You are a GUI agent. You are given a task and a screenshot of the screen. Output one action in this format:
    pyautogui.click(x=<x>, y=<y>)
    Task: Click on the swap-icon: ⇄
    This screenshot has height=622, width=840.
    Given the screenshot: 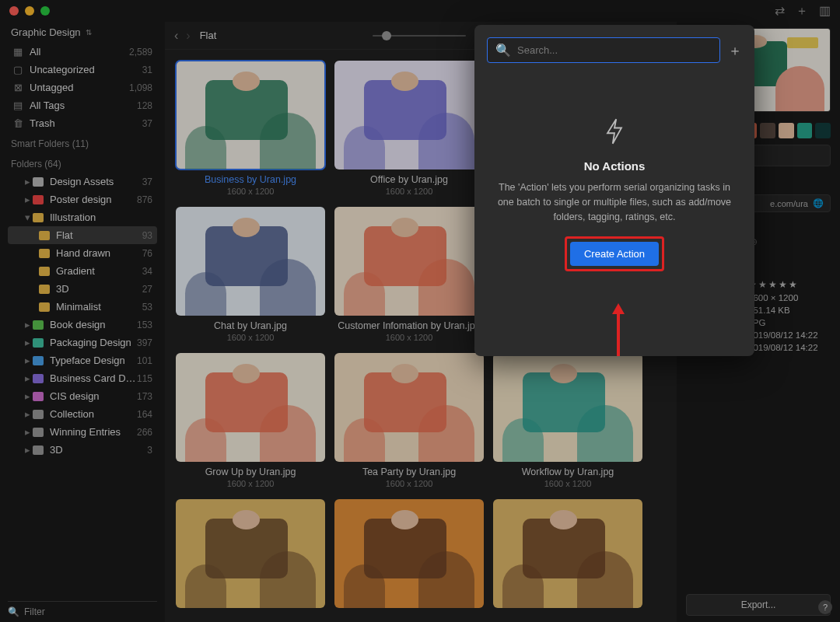 What is the action you would take?
    pyautogui.click(x=779, y=11)
    